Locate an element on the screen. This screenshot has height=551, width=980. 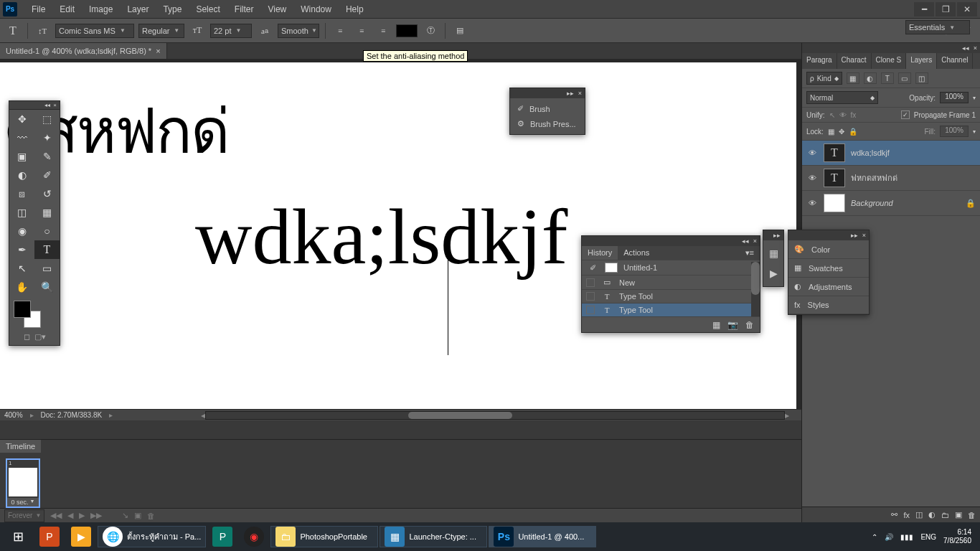
snapshot-icon: 📷 is located at coordinates (733, 325).